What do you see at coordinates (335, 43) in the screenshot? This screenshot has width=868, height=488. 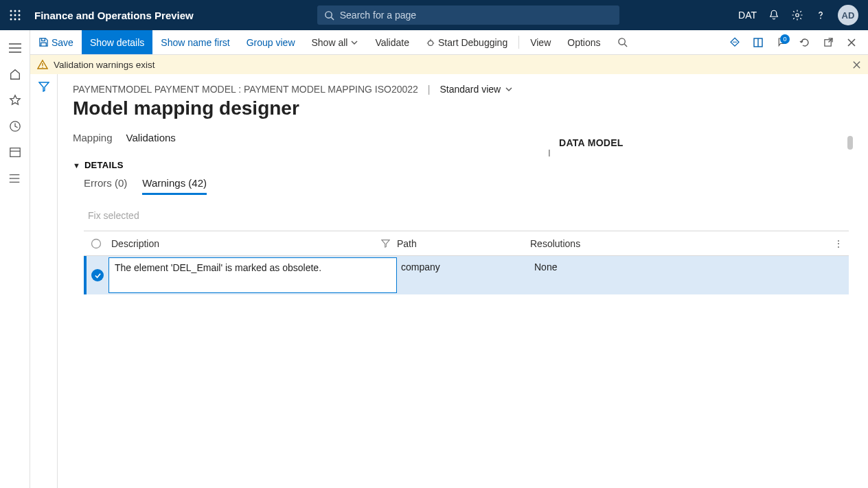 I see `show-all-dropdown: Show all` at bounding box center [335, 43].